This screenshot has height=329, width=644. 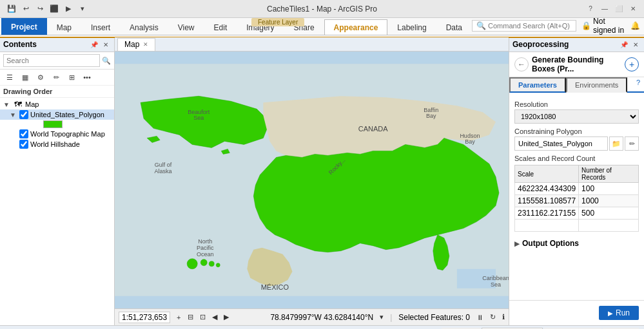 What do you see at coordinates (278, 22) in the screenshot?
I see `feature-layer-context-tab: Feature Layer` at bounding box center [278, 22].